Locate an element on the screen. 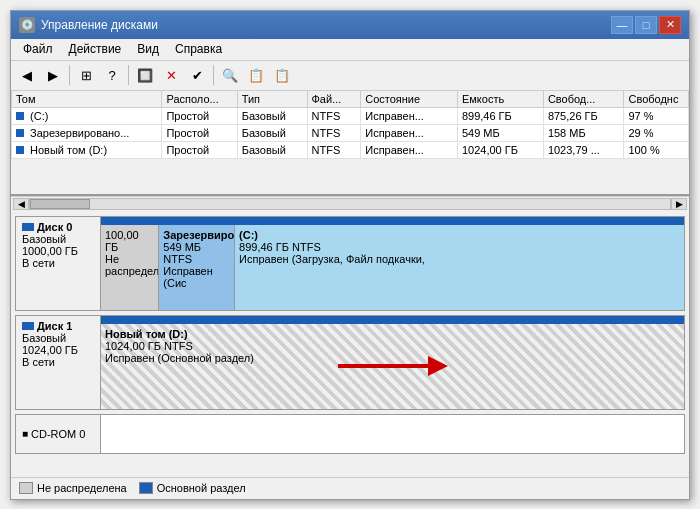 The width and height of the screenshot is (700, 509). scroll-left-btn: ◀ is located at coordinates (21, 204).